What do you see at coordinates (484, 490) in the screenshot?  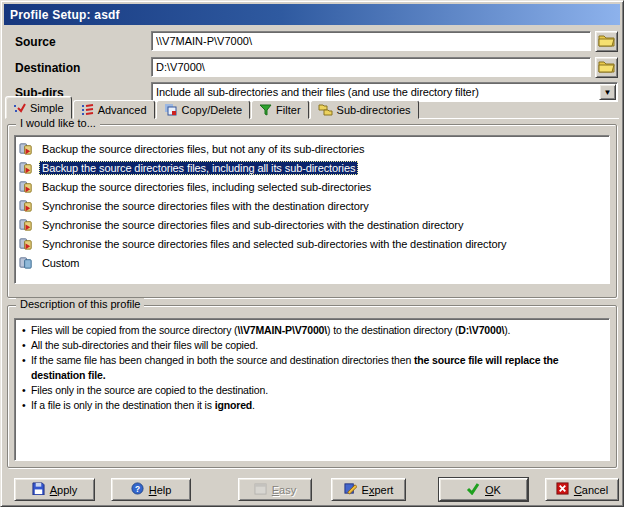 I see `ok-button: OK` at bounding box center [484, 490].